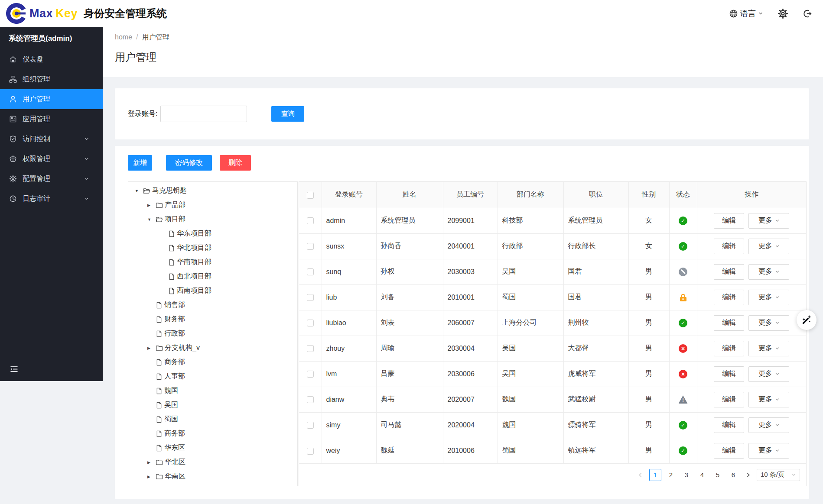 Image resolution: width=823 pixels, height=504 pixels. What do you see at coordinates (733, 14) in the screenshot?
I see `globe-icon` at bounding box center [733, 14].